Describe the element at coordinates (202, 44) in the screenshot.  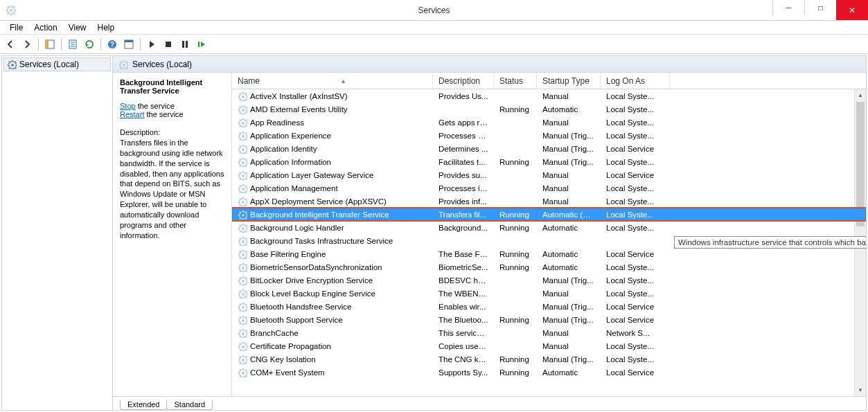
I see `restart-button` at that location.